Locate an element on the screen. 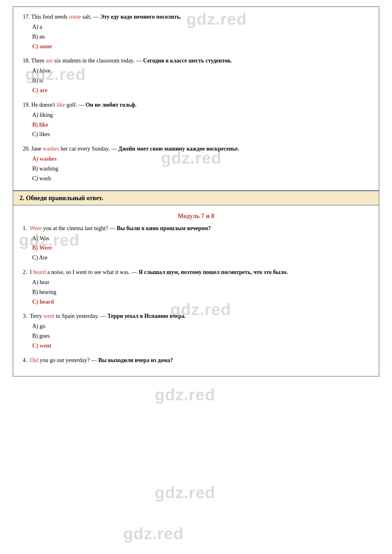  q20-pre: Jane is located at coordinates (37, 149).